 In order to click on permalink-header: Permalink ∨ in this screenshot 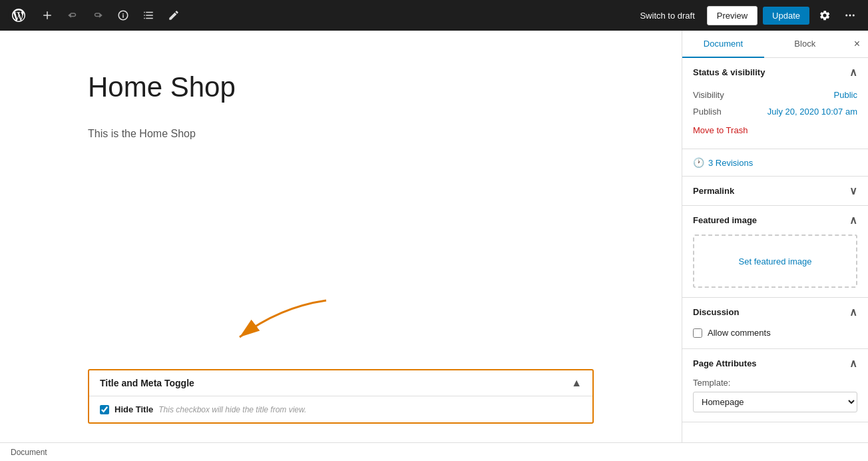, I will do `click(775, 191)`.